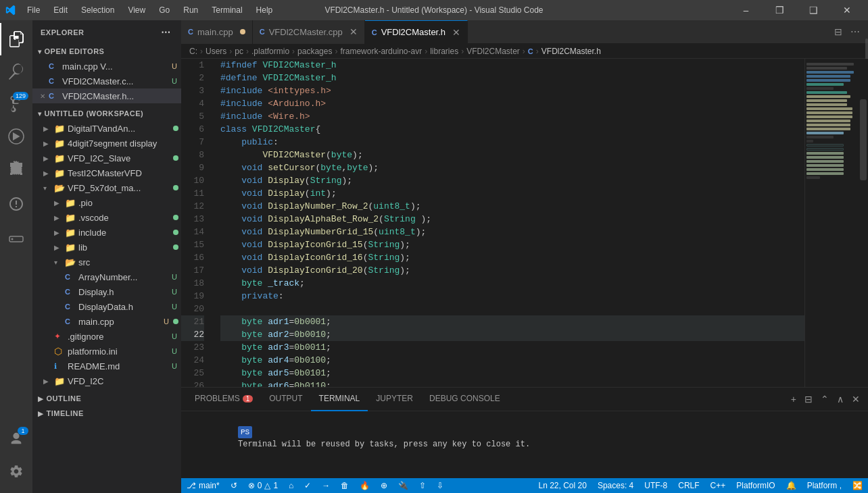 The height and width of the screenshot is (493, 868). What do you see at coordinates (107, 321) in the screenshot?
I see `file-maincpp: C main.cpp U` at bounding box center [107, 321].